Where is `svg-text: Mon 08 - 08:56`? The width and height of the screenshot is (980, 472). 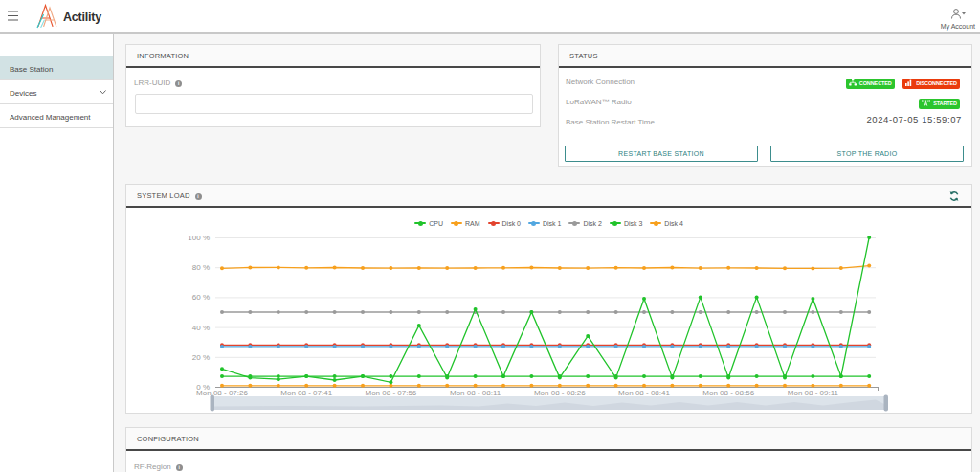 svg-text: Mon 08 - 08:56 is located at coordinates (728, 393).